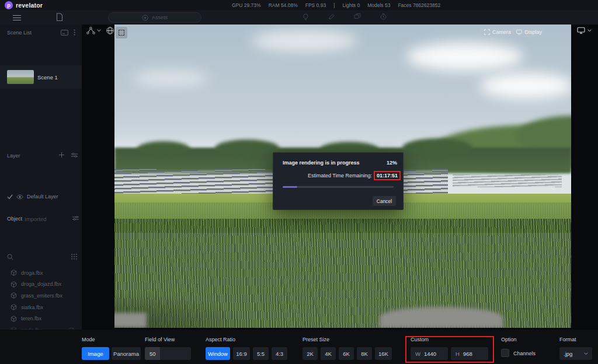 Image resolution: width=598 pixels, height=364 pixels. I want to click on marquee-select-button, so click(121, 33).